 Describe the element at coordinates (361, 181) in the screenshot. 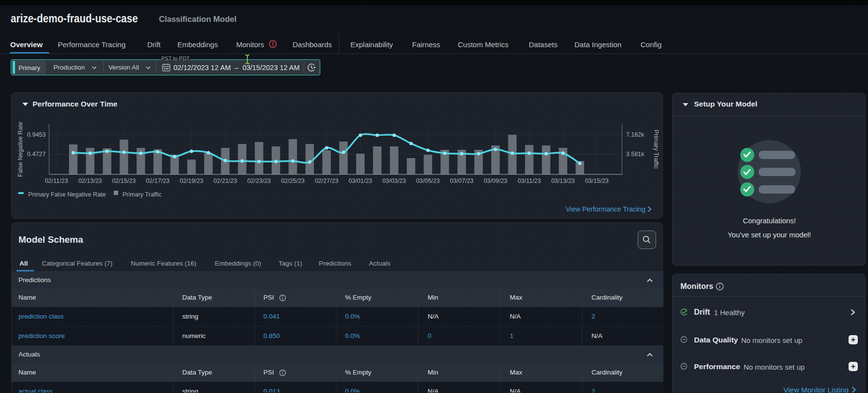

I see `svg-text: 03/01/23` at that location.